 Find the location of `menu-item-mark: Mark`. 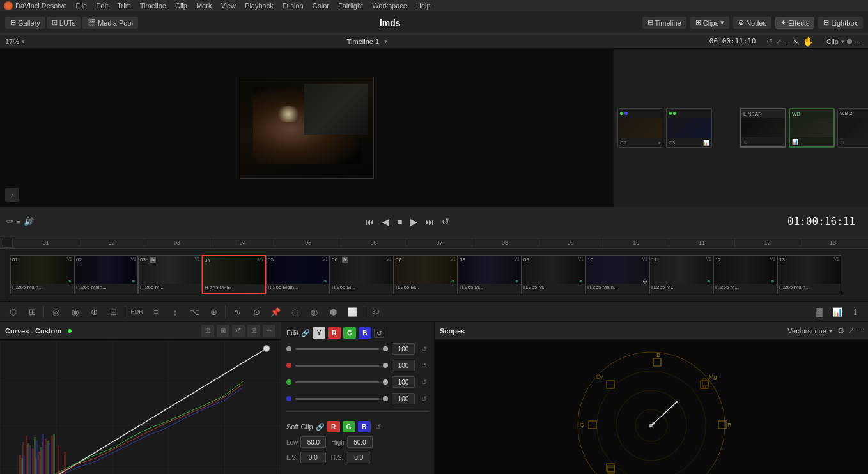

menu-item-mark: Mark is located at coordinates (204, 6).